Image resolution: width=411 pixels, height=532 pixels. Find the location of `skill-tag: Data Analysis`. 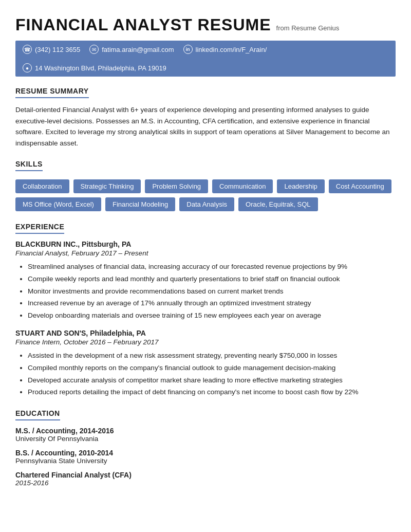

skill-tag: Data Analysis is located at coordinates (207, 205).